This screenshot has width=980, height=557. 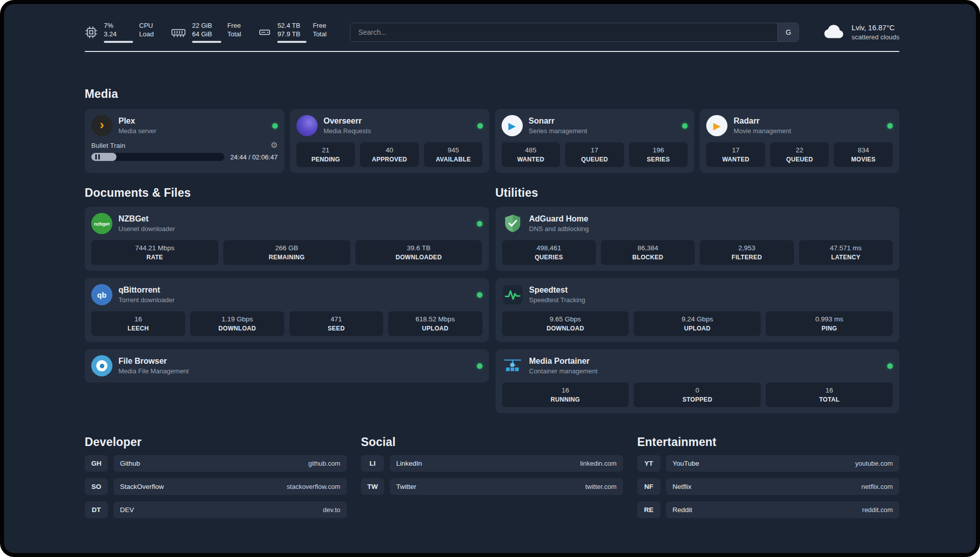 I want to click on stat-tile: 39.6 TB DOWNLOADED, so click(x=419, y=252).